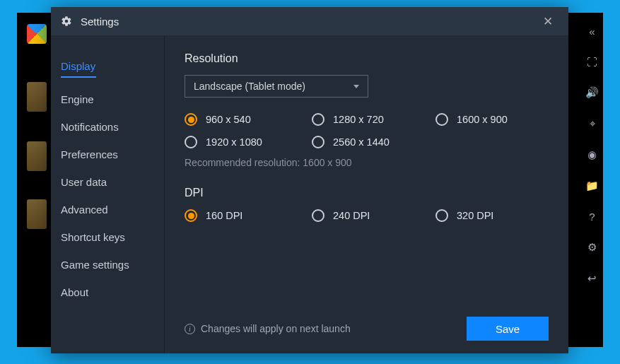  What do you see at coordinates (248, 216) in the screenshot?
I see `dpi-option: 160 DPI` at bounding box center [248, 216].